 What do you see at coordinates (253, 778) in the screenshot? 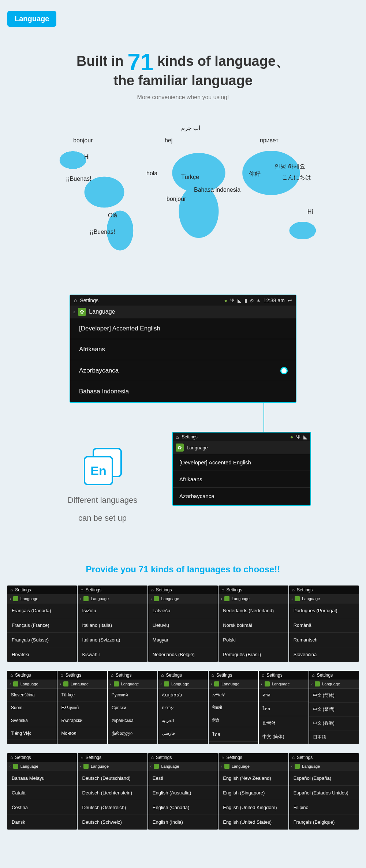
I see `language-option: English (New Zealand)` at bounding box center [253, 778].